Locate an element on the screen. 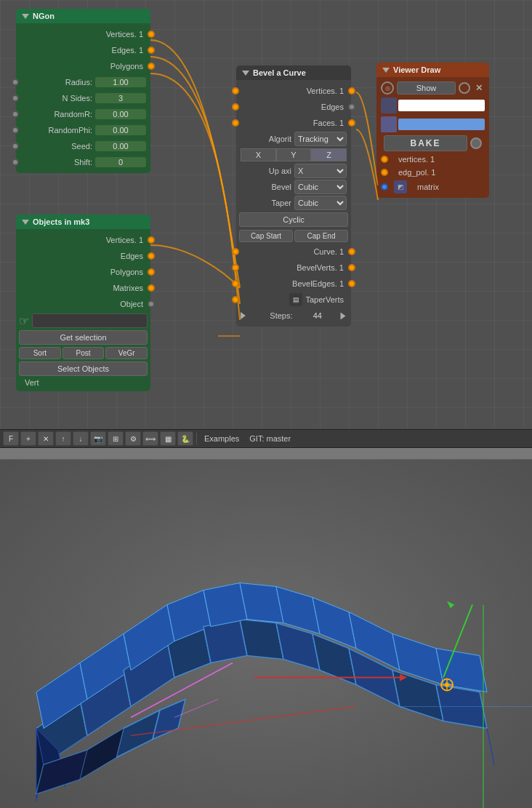 Image resolution: width=532 pixels, height=808 pixels. bevel-xyz-row: X Y Z is located at coordinates (294, 155).